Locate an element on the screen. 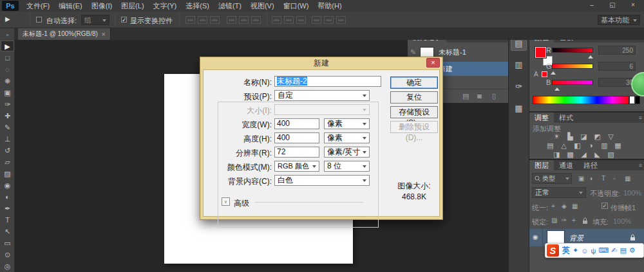 The image size is (644, 272). crop-tool: ▣ is located at coordinates (8, 93).